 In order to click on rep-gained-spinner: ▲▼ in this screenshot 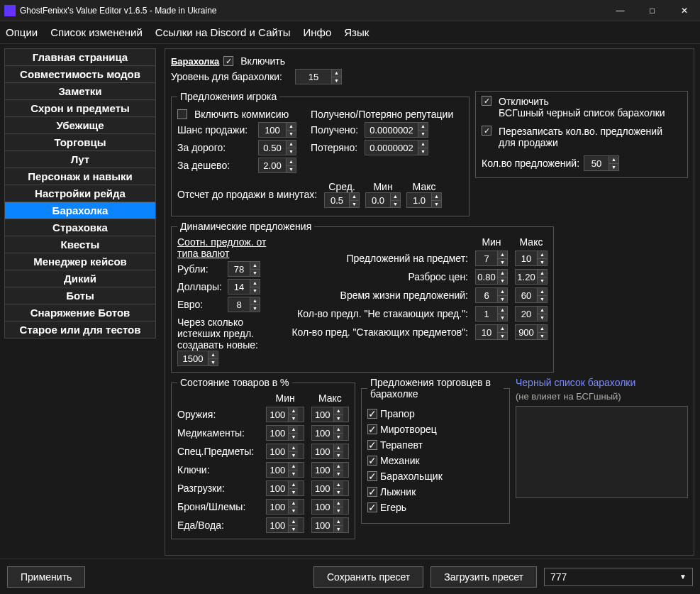, I will do `click(396, 130)`.